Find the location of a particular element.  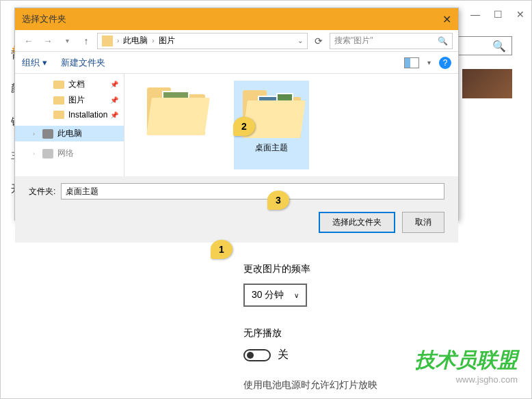

breadcrumb-root: 此电脑 is located at coordinates (135, 41).